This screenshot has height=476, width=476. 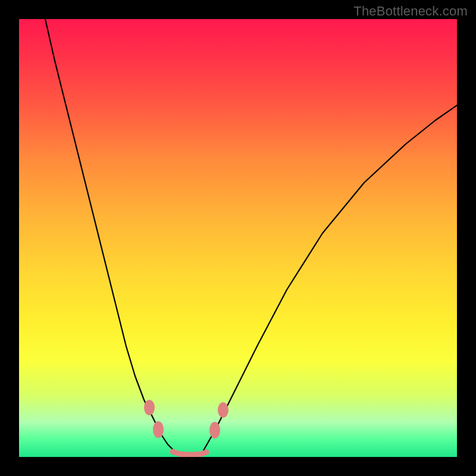 What do you see at coordinates (223, 410) in the screenshot?
I see `right-marker-upper` at bounding box center [223, 410].